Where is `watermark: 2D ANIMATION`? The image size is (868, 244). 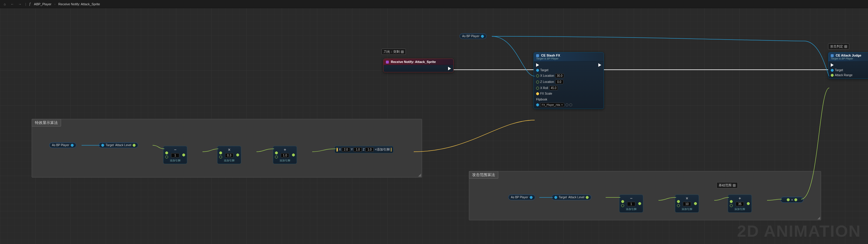
watermark: 2D ANIMATION is located at coordinates (799, 231).